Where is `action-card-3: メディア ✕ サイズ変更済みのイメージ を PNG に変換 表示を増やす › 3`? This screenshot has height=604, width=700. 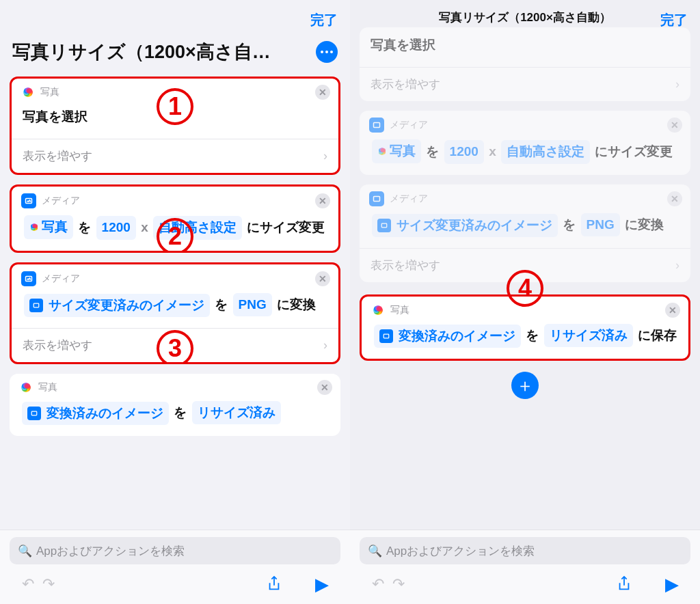 action-card-3: メディア ✕ サイズ変更済みのイメージ を PNG に変換 表示を増やす › 3 is located at coordinates (175, 313).